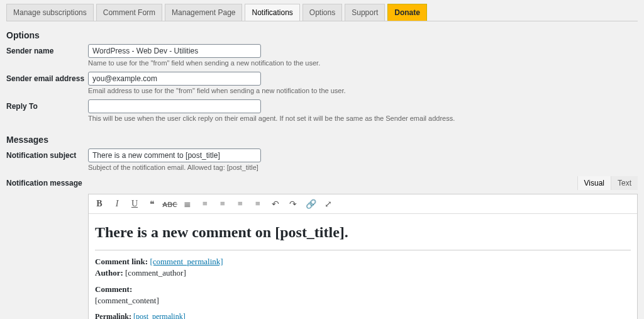  Describe the element at coordinates (275, 204) in the screenshot. I see `undo-icon: ↶` at that location.